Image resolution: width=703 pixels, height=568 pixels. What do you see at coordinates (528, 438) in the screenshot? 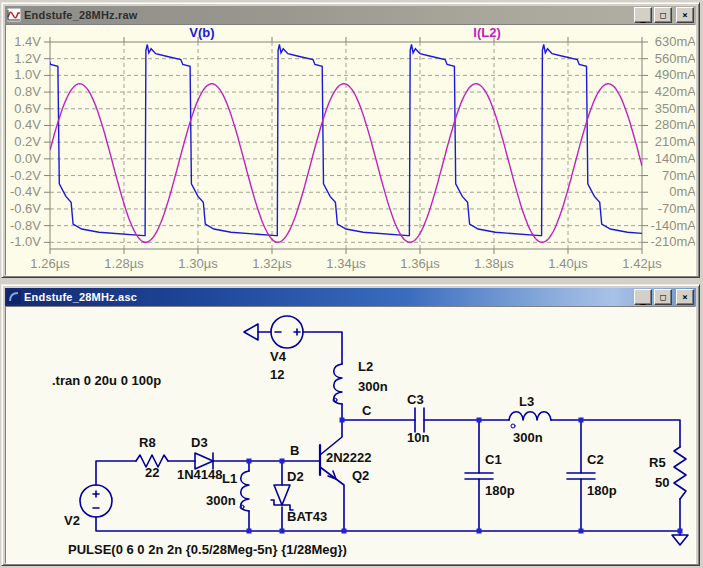
I see `L3-value: 300n` at bounding box center [528, 438].